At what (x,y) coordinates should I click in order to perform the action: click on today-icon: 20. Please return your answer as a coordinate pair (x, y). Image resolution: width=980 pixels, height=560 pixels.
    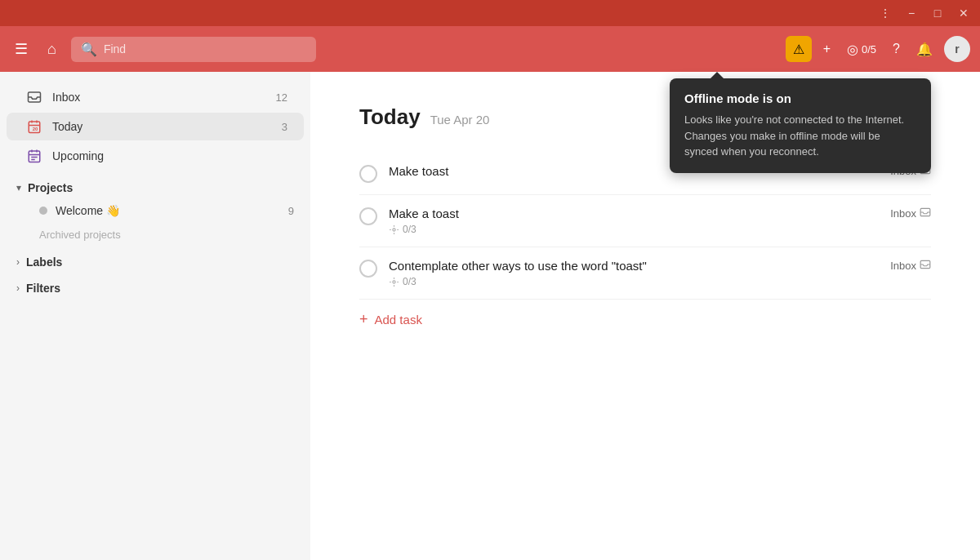
    Looking at the image, I should click on (34, 127).